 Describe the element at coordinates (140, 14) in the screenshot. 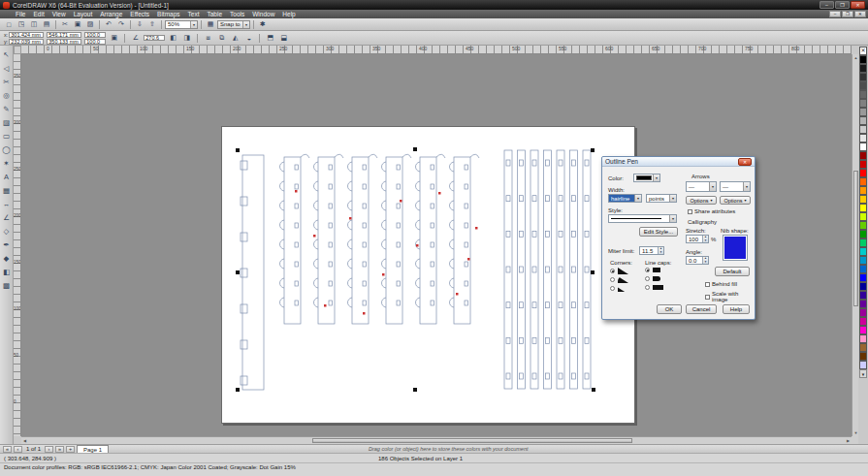

I see `menu-effects: Effects` at that location.